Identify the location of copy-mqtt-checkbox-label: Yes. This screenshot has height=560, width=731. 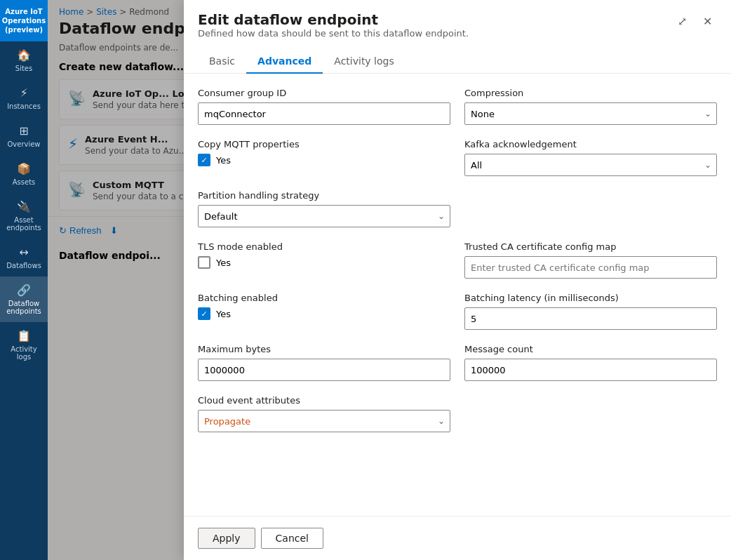
(223, 160).